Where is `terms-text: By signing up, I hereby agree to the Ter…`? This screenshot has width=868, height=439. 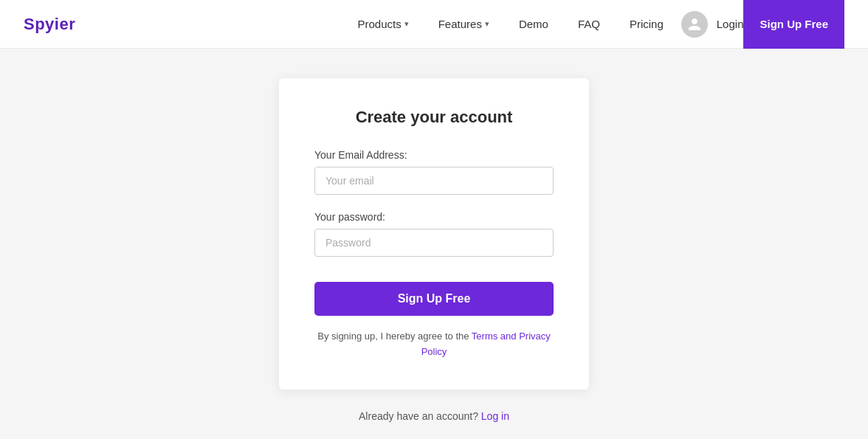
terms-text: By signing up, I hereby agree to the Ter… is located at coordinates (434, 345).